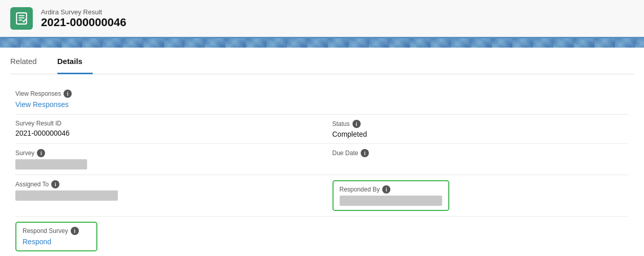 This screenshot has width=644, height=256. I want to click on respond-survey-cell: Respond Survey i Respond, so click(322, 237).